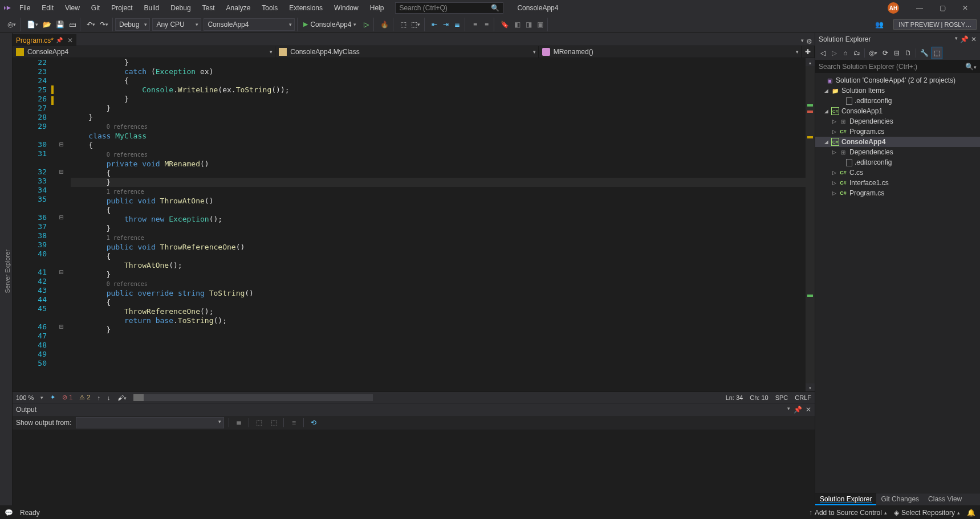 Image resolution: width=980 pixels, height=519 pixels. I want to click on indent-mode: SPC, so click(782, 398).